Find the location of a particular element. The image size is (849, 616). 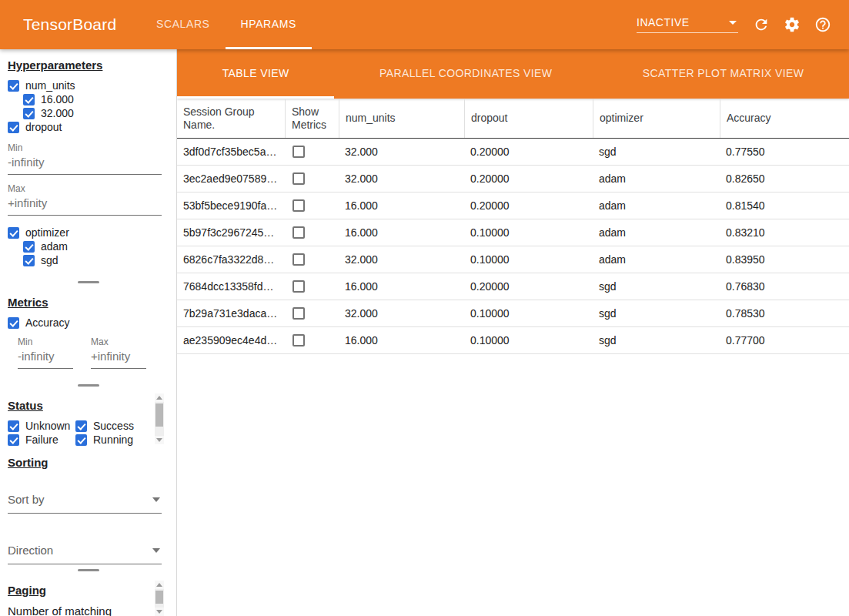

table-header-row: Session Group Name. Show Metrics num_uni… is located at coordinates (513, 119).